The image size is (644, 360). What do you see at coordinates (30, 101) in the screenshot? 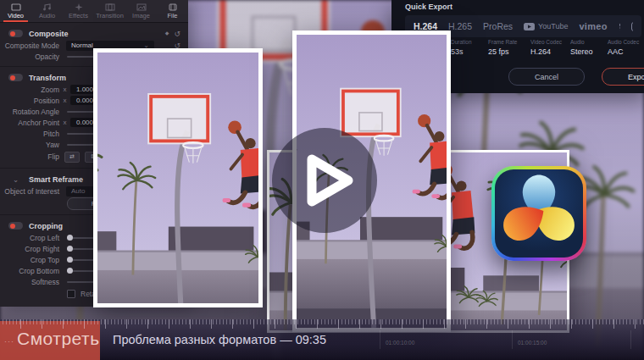
I see `position-label: Position` at bounding box center [30, 101].